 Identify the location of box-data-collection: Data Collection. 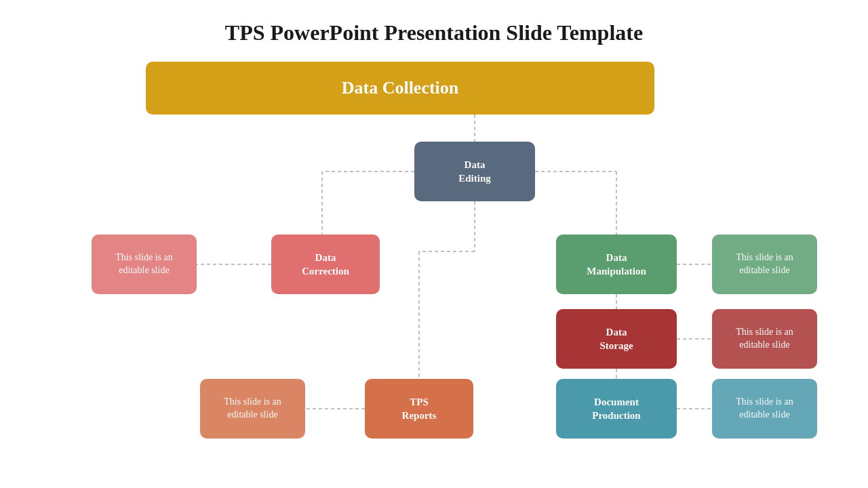
(400, 88).